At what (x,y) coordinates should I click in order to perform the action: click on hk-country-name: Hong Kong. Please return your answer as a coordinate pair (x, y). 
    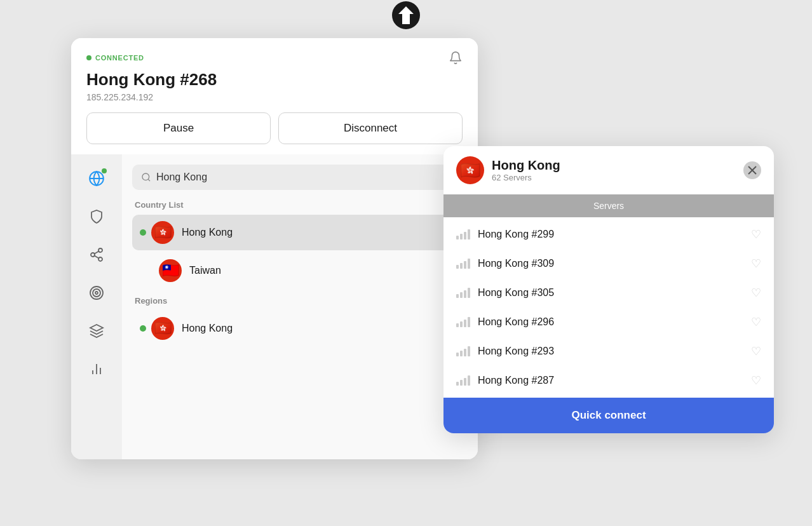
    Looking at the image, I should click on (526, 165).